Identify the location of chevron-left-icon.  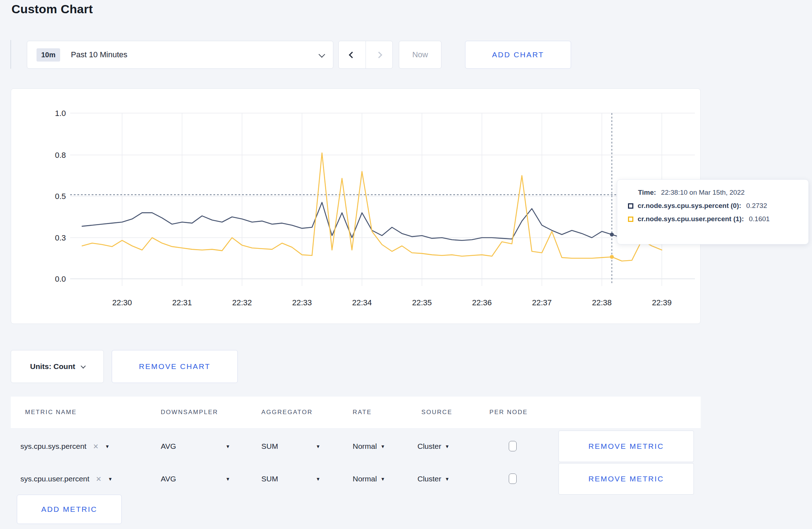
(352, 55).